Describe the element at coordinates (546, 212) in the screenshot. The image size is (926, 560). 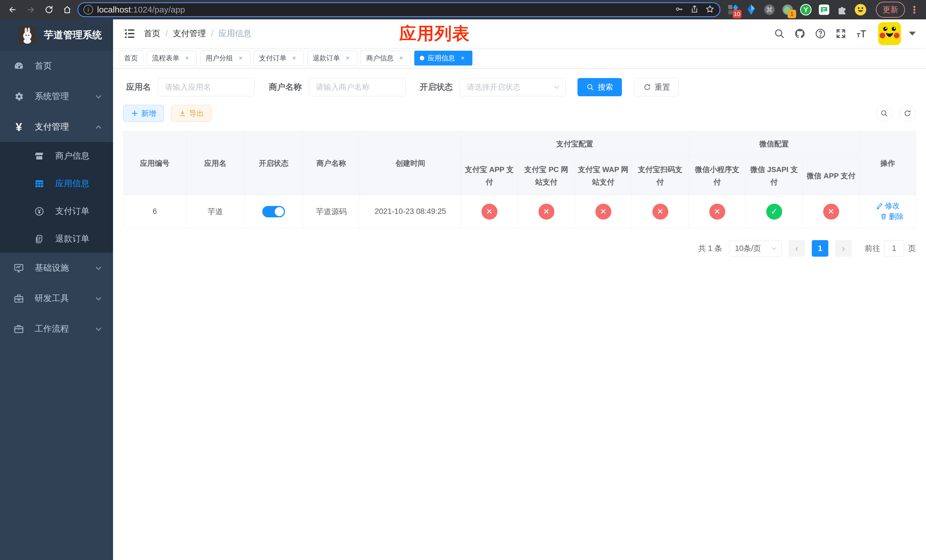
I see `alipay-pc-status-icon: ✕` at that location.